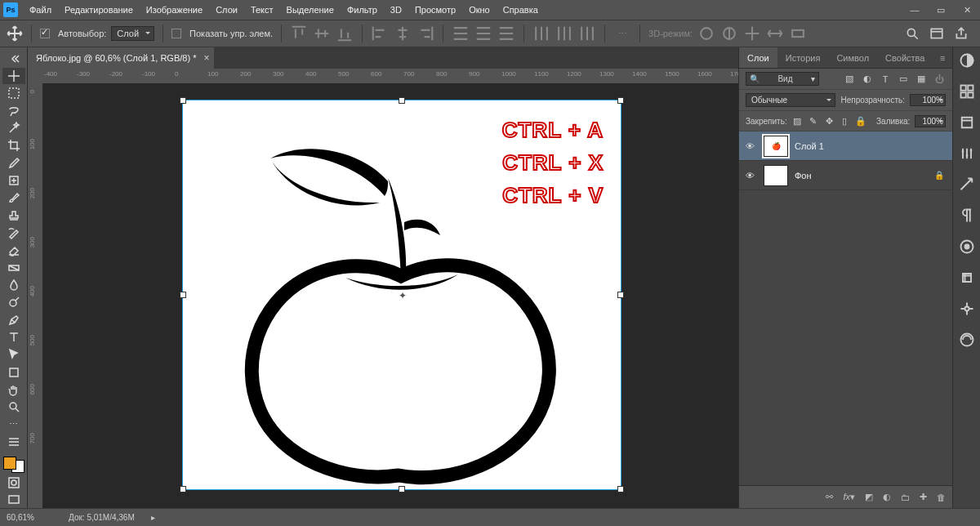 Image resolution: width=980 pixels, height=526 pixels. What do you see at coordinates (846, 176) in the screenshot?
I see `layer-row: 👁 Фон 🔒` at bounding box center [846, 176].